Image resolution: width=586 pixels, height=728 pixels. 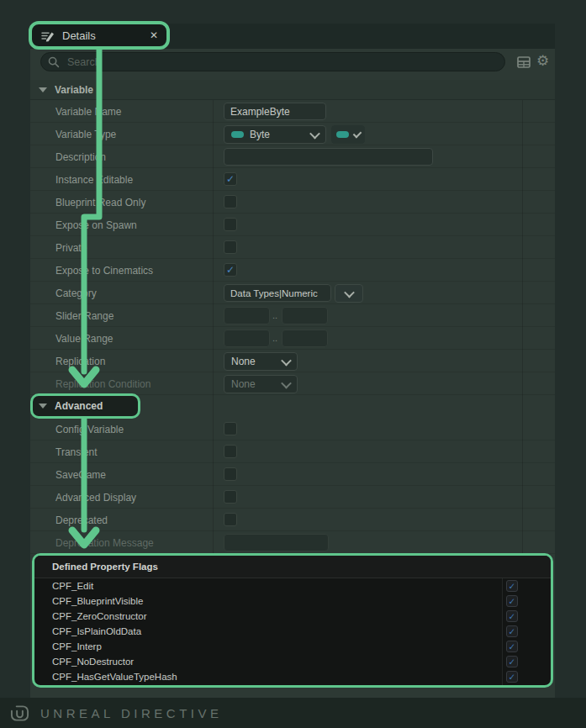 What do you see at coordinates (99, 35) in the screenshot?
I see `details-tab: Details ✕` at bounding box center [99, 35].